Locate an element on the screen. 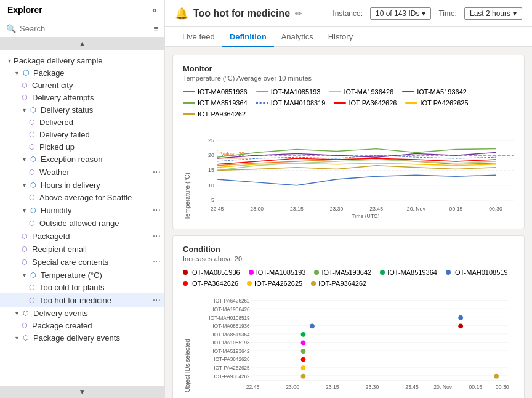 This screenshot has width=532, height=398. svg-text: 23:30 is located at coordinates (373, 387).